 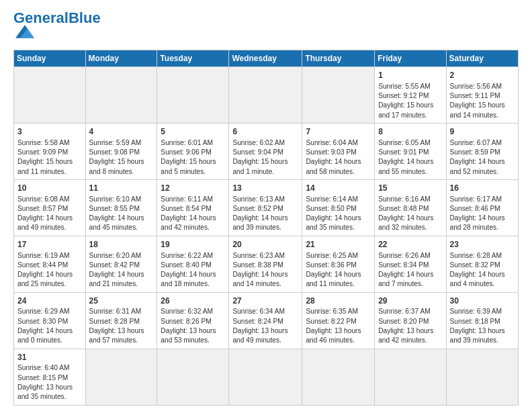 I want to click on calendar-cell: 23Sunrise: 6:28 AMSunset: 8:32 PMDayligh…, so click(x=482, y=264).